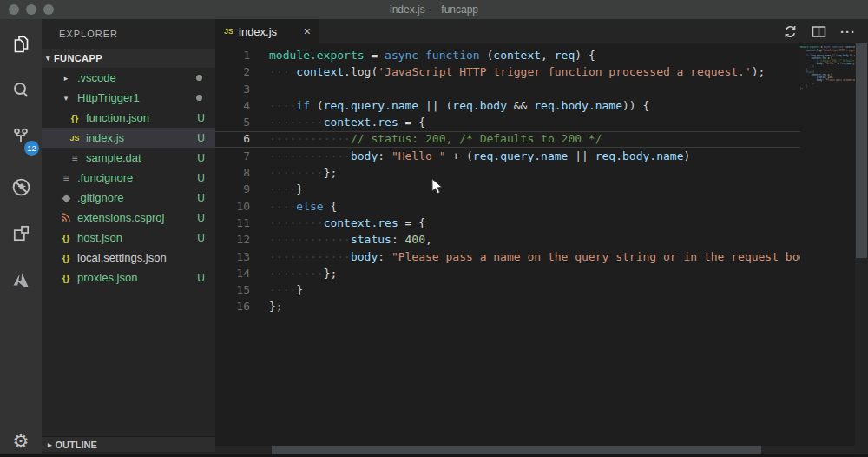  What do you see at coordinates (21, 233) in the screenshot?
I see `activity-extensions-button` at bounding box center [21, 233].